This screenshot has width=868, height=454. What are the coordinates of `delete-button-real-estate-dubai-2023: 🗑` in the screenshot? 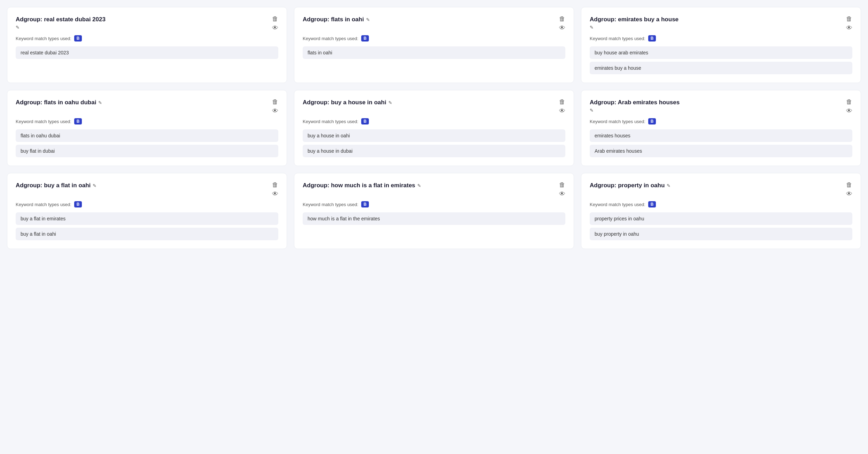 It's located at (275, 19).